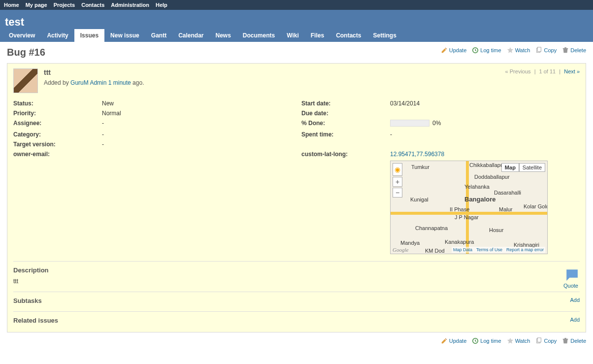 This screenshot has height=364, width=593. I want to click on tab-settings: Settings, so click(384, 35).